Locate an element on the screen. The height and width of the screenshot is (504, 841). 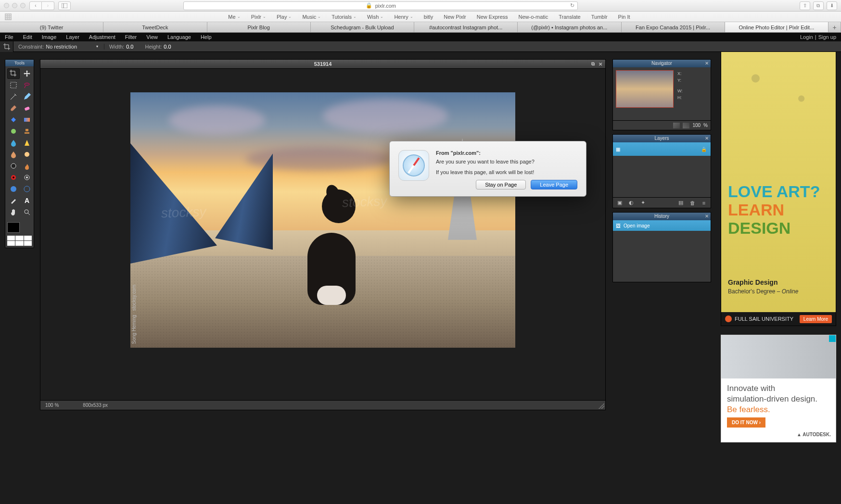
lock-icon: 🔒 is located at coordinates (704, 149).